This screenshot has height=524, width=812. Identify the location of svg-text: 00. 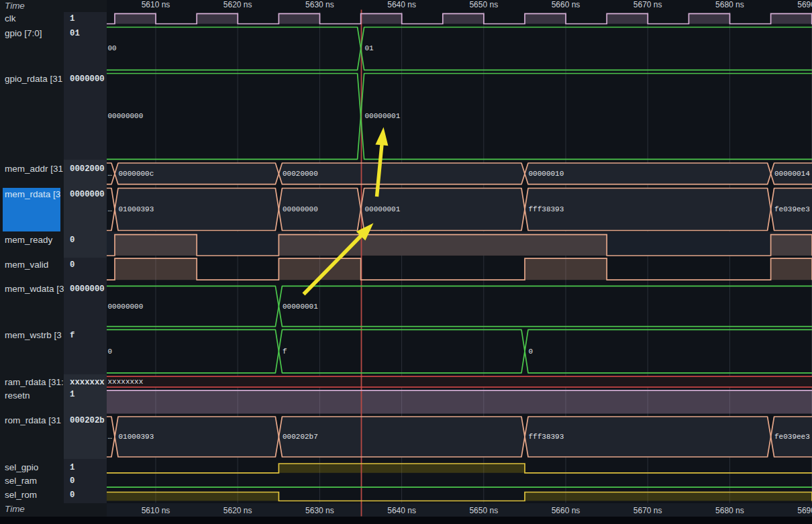
(113, 48).